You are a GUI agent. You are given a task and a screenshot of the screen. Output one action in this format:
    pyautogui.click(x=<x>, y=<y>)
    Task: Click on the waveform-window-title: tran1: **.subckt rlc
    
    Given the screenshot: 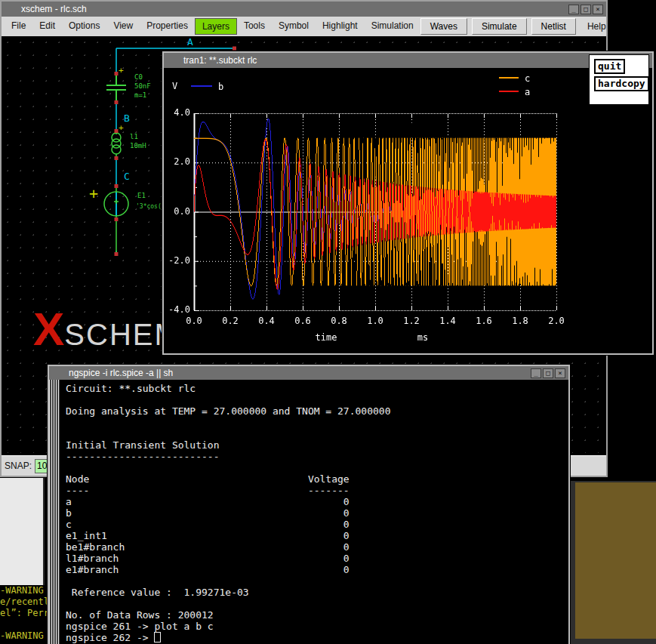 What is the action you would take?
    pyautogui.click(x=391, y=60)
    